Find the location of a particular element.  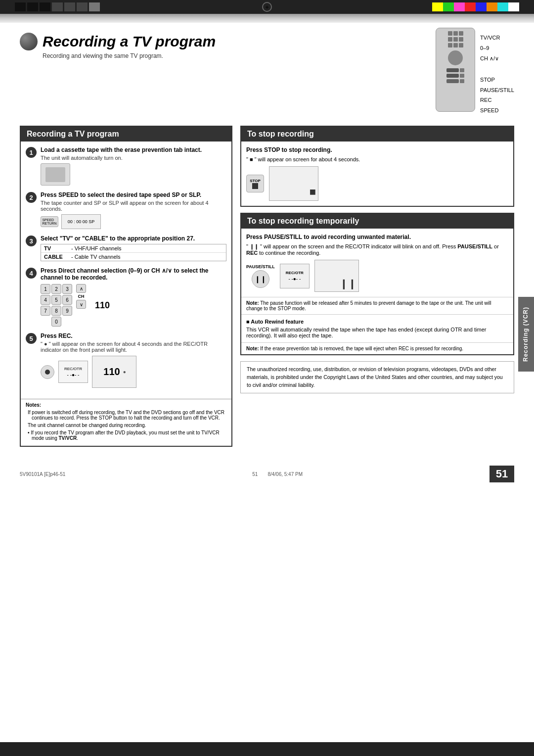

remote-row6 is located at coordinates (455, 81).